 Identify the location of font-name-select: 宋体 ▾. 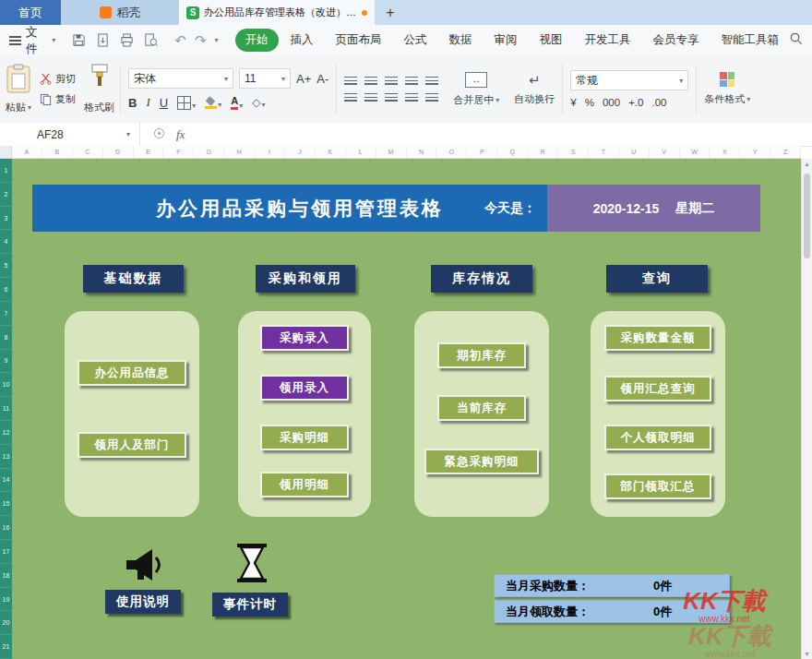
(181, 78).